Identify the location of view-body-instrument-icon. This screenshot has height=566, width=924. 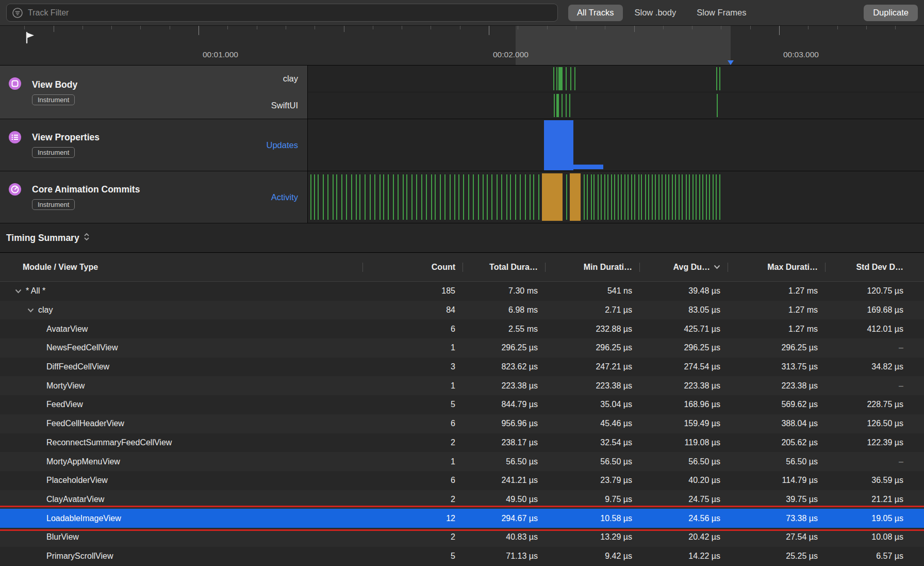
(15, 84).